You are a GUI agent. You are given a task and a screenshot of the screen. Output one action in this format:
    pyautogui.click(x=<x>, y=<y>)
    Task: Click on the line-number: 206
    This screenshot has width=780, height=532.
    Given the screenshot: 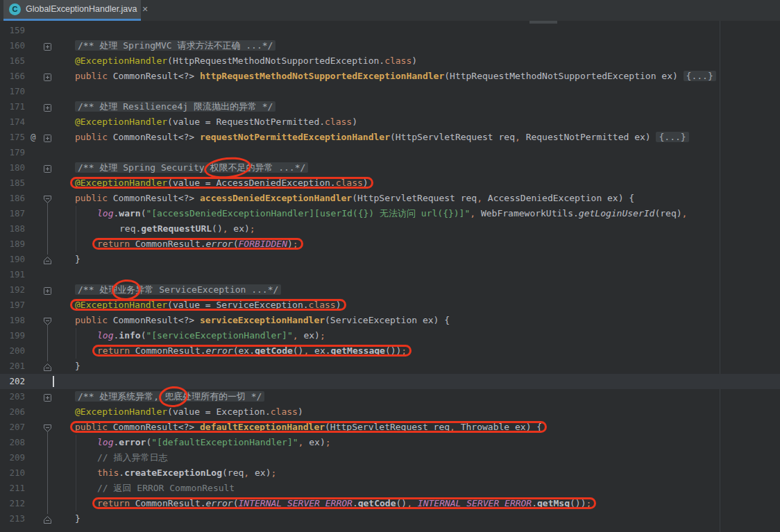 What is the action you would take?
    pyautogui.click(x=15, y=412)
    